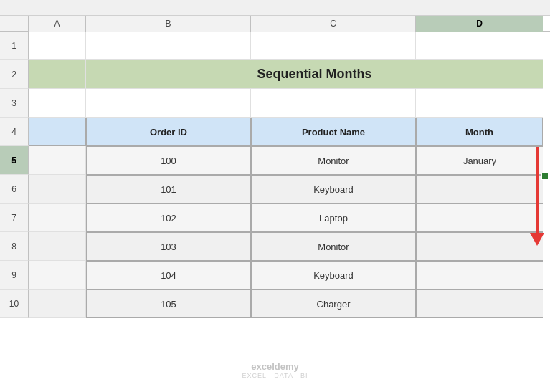 The width and height of the screenshot is (550, 392). What do you see at coordinates (333, 132) in the screenshot?
I see `cell-c4-product-name: Product Name` at bounding box center [333, 132].